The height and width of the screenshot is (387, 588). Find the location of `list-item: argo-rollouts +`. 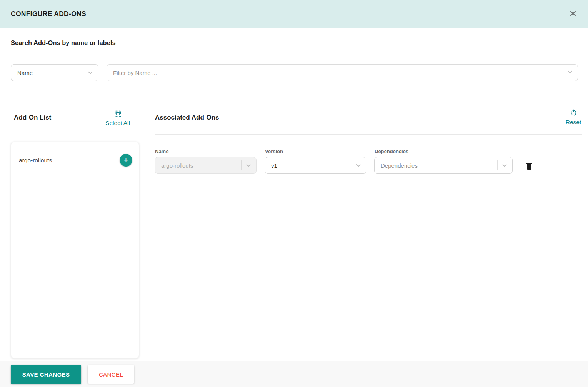

list-item: argo-rollouts + is located at coordinates (75, 154).